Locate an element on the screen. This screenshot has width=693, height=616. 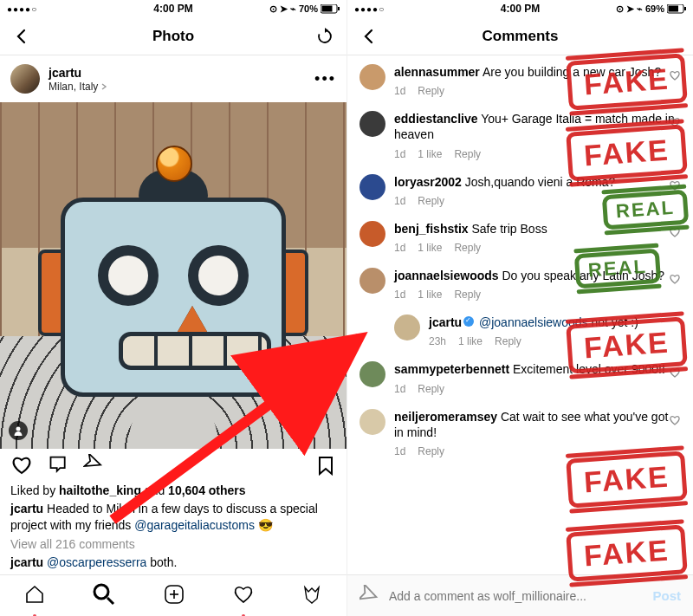
like-button is located at coordinates (22, 467).